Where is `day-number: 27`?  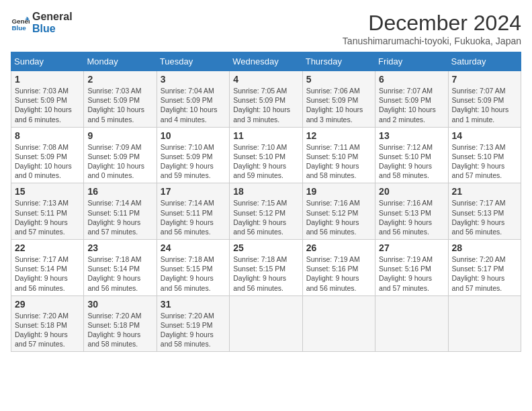
day-number: 27 is located at coordinates (411, 248).